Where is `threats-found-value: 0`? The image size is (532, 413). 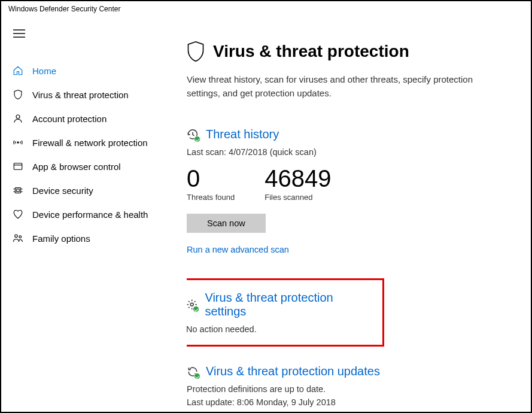
threats-found-value: 0 is located at coordinates (211, 178).